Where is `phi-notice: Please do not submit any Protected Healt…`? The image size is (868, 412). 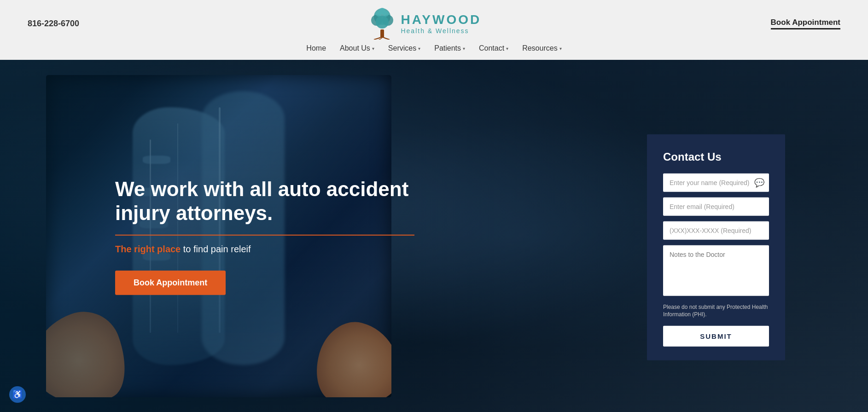 phi-notice: Please do not submit any Protected Healt… is located at coordinates (716, 311).